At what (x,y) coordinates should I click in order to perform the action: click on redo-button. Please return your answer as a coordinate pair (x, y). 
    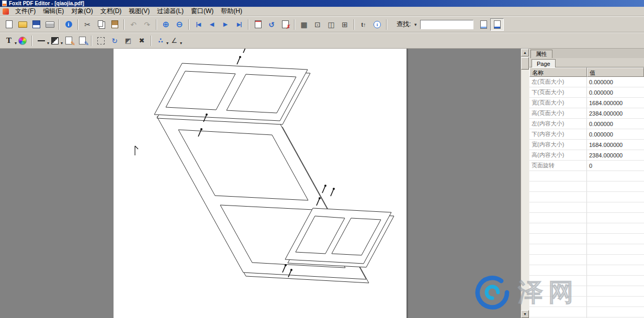
    Looking at the image, I should click on (147, 25).